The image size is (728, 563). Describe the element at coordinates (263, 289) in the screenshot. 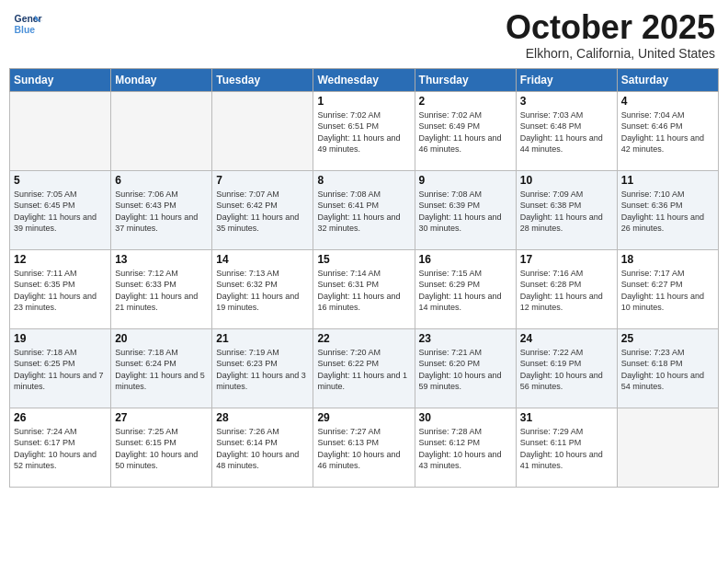

I see `calendar-cell: 14Sunrise: 7:13 AMSunset: 6:32 PMDayligh…` at that location.